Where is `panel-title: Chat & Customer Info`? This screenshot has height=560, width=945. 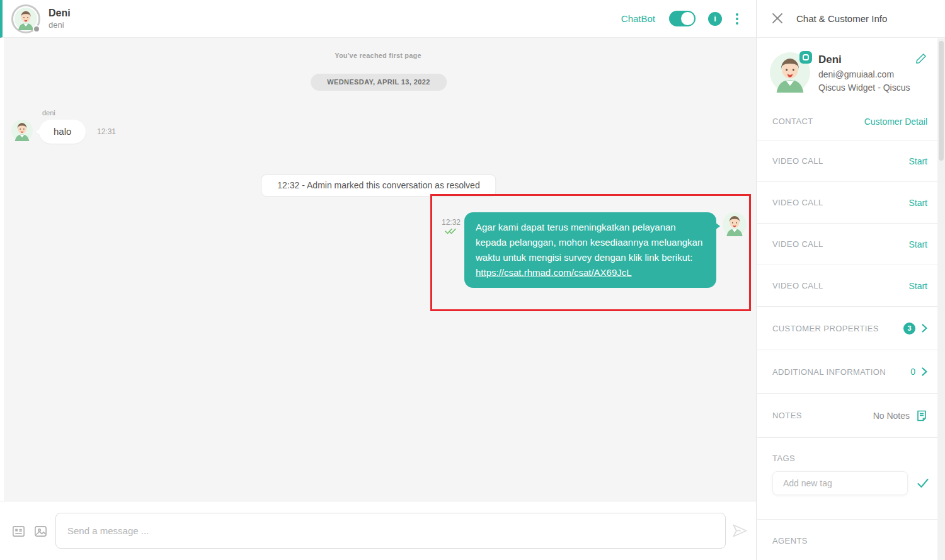
panel-title: Chat & Customer Info is located at coordinates (842, 19).